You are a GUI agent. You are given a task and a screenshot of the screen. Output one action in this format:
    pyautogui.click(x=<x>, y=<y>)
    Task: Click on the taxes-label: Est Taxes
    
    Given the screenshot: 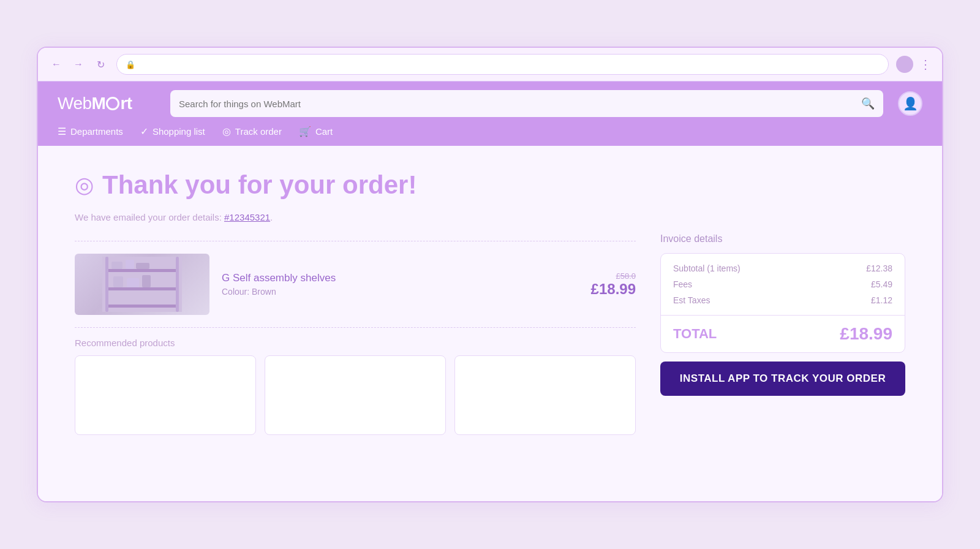 What is the action you would take?
    pyautogui.click(x=692, y=300)
    